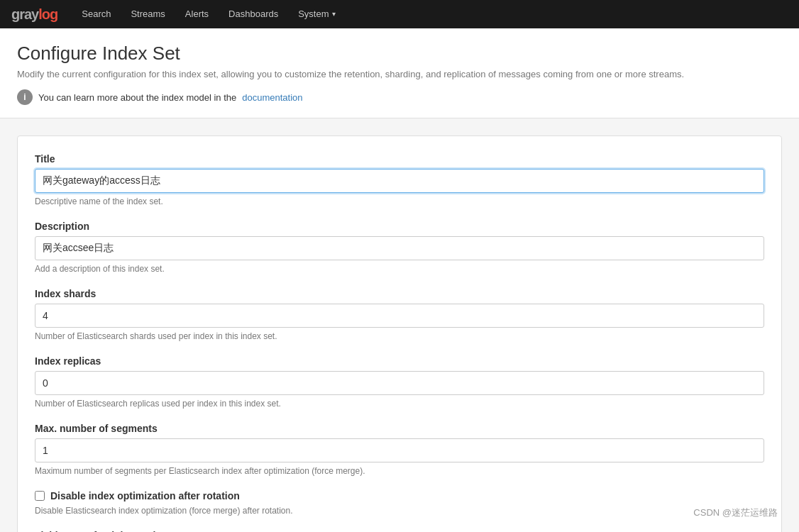 The image size is (799, 532). Describe the element at coordinates (400, 159) in the screenshot. I see `title-label: Title` at that location.